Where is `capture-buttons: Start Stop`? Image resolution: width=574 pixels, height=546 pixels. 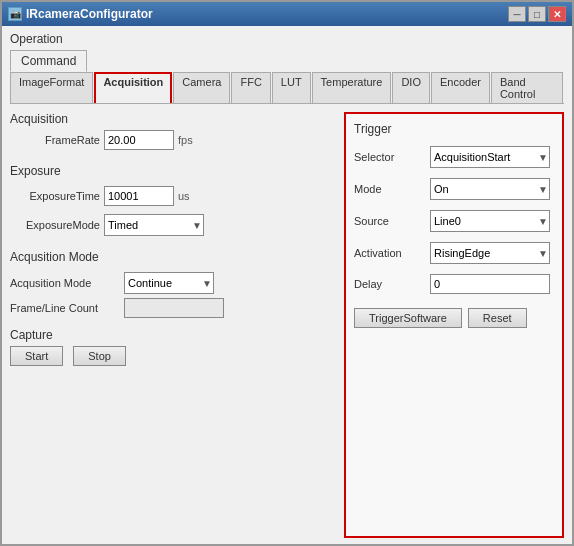 capture-buttons: Start Stop is located at coordinates (173, 356).